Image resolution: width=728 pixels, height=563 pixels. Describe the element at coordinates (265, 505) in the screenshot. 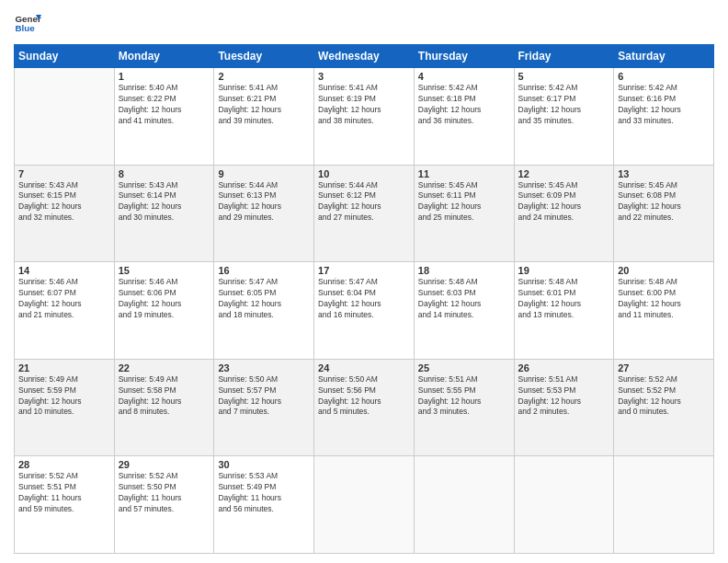

I see `calendar-cell: 30Sunrise: 5:53 AMSunset: 5:49 PMDayligh…` at that location.